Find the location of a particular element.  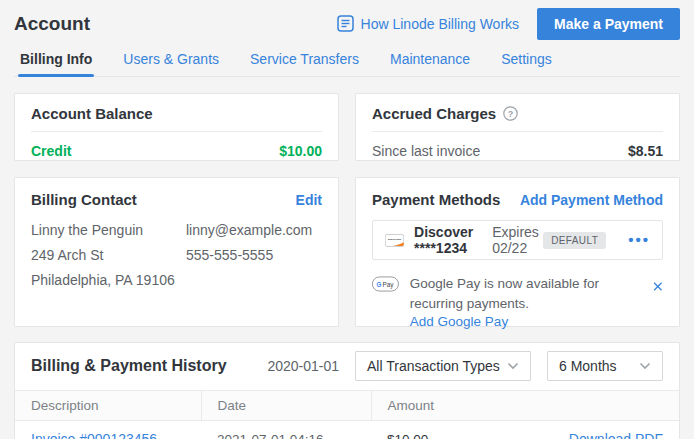

contact-phone: 555-555-5555 is located at coordinates (249, 255).